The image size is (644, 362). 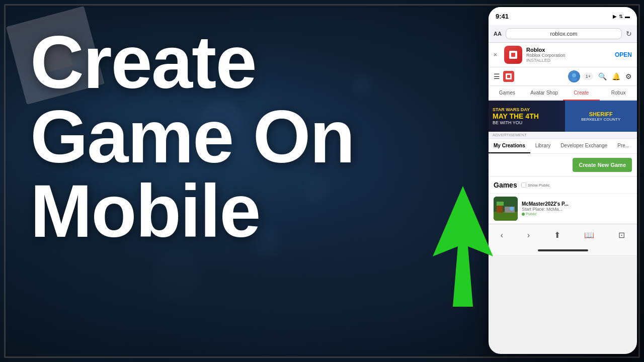 What do you see at coordinates (562, 165) in the screenshot?
I see `create-section: Create New Game` at bounding box center [562, 165].